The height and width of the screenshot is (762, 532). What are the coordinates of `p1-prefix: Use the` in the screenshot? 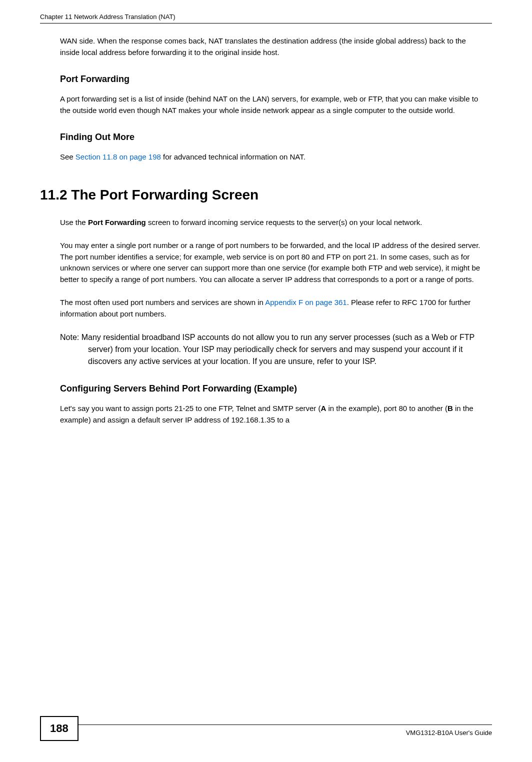 It's located at (74, 222).